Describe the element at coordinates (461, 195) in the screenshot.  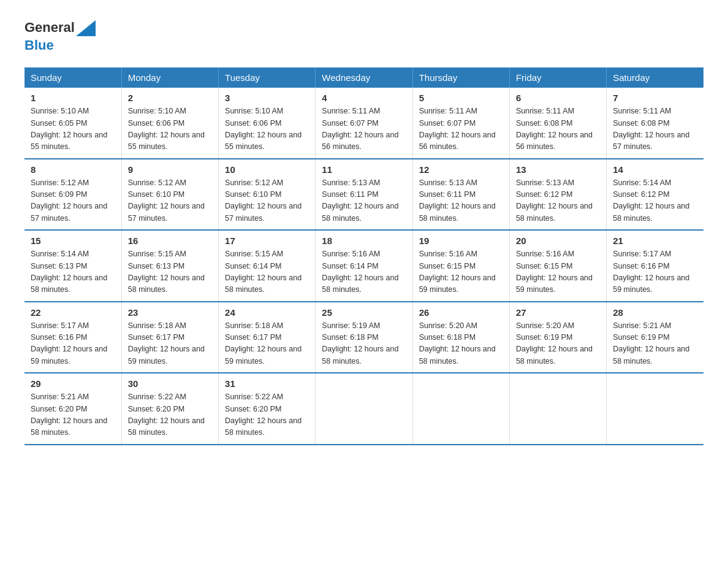
I see `calendar-day-cell: 12Sunrise: 5:13 AMSunset: 6:11 PMDayligh…` at that location.